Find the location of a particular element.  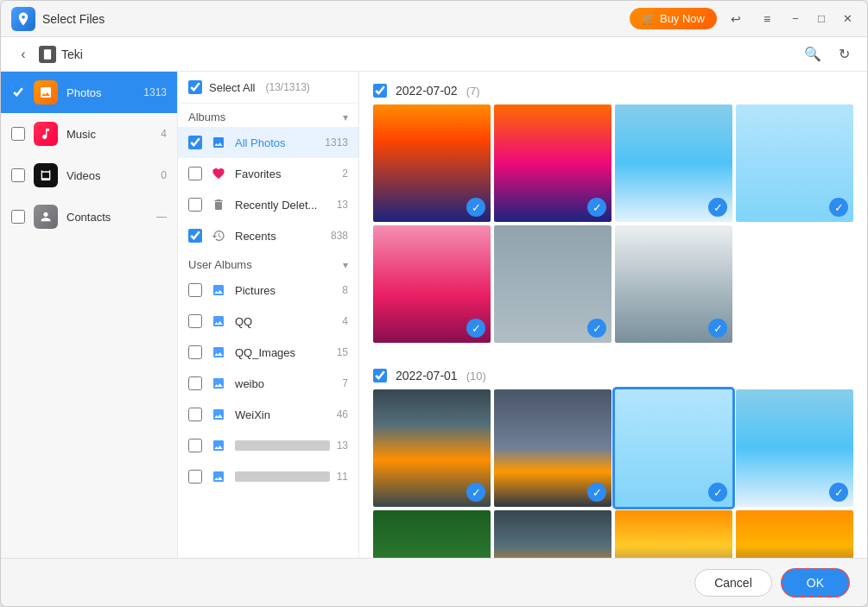

date1-checkbox is located at coordinates (380, 91).